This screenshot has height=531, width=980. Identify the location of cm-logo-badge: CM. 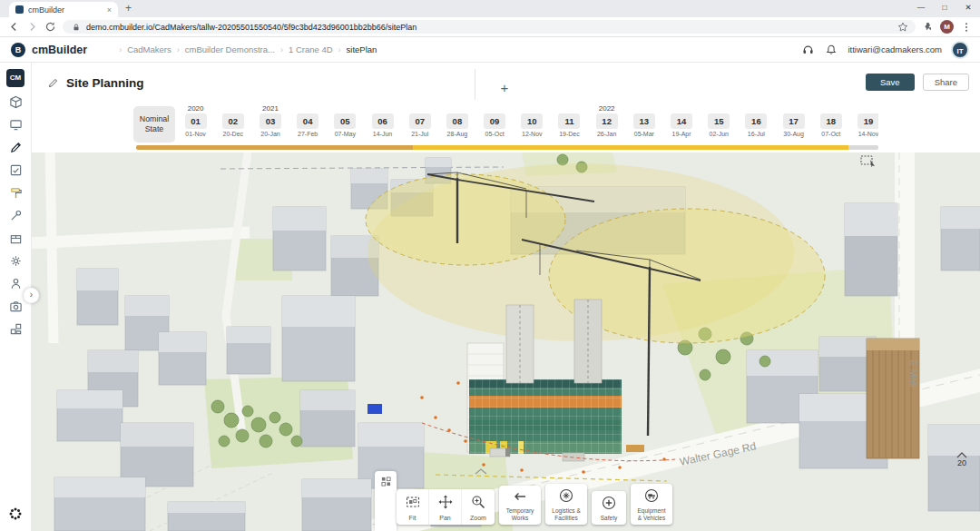
(15, 78).